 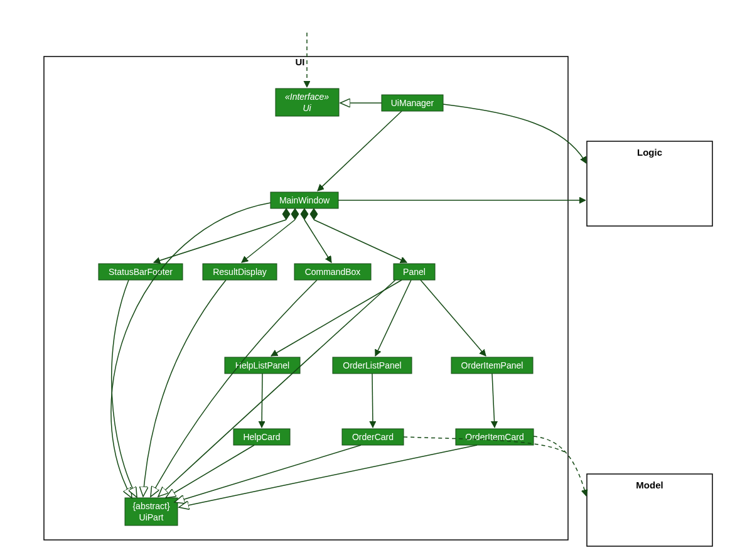 What do you see at coordinates (373, 437) in the screenshot?
I see `node-ordercard-label: OrderCard` at bounding box center [373, 437].